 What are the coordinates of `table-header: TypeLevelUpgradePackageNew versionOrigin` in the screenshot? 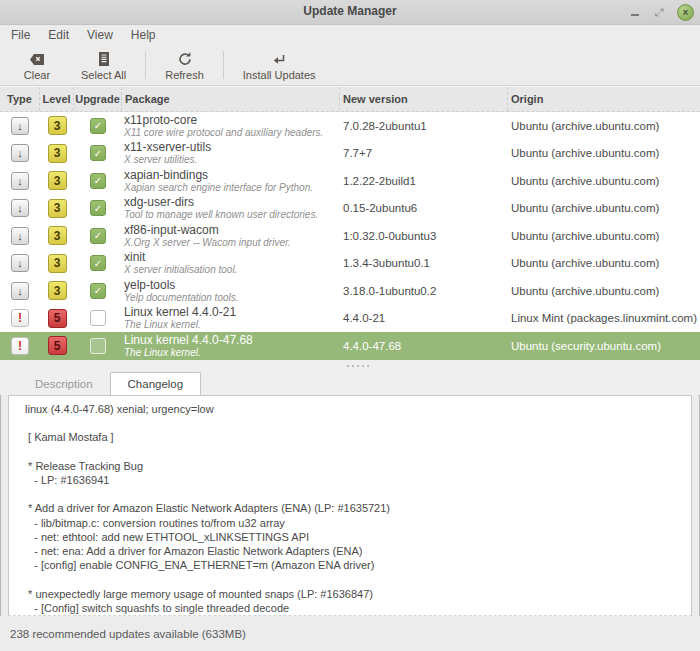 It's located at (350, 99).